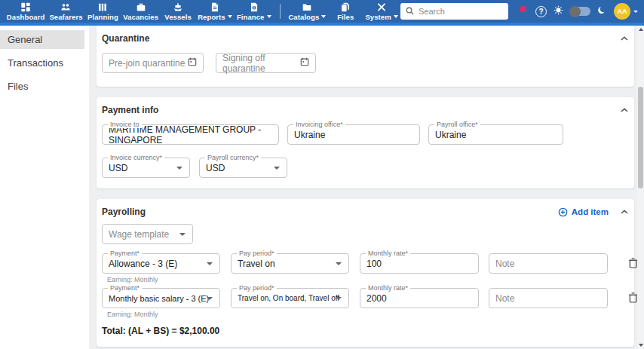  What do you see at coordinates (345, 12) in the screenshot?
I see `nav-item-files: Files` at bounding box center [345, 12].